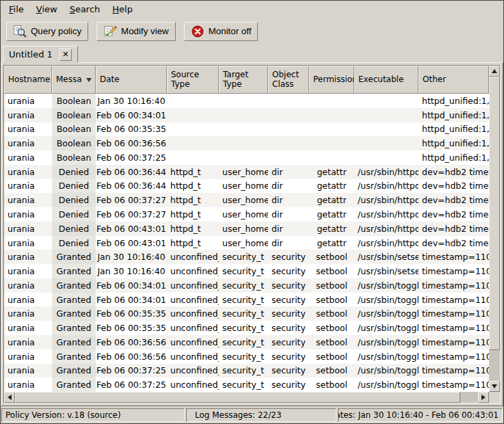  Describe the element at coordinates (10, 397) in the screenshot. I see `scroll-left-button` at that location.